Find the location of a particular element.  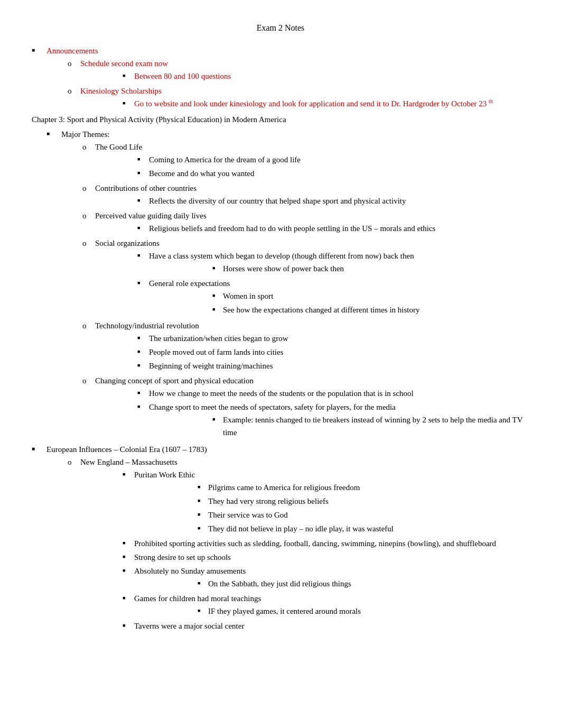

list-item: o Perceived value guiding daily lives ■ … is located at coordinates (306, 223).